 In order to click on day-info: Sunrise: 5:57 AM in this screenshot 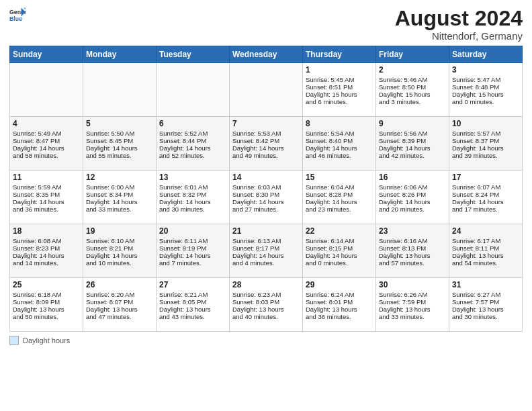, I will do `click(486, 133)`.